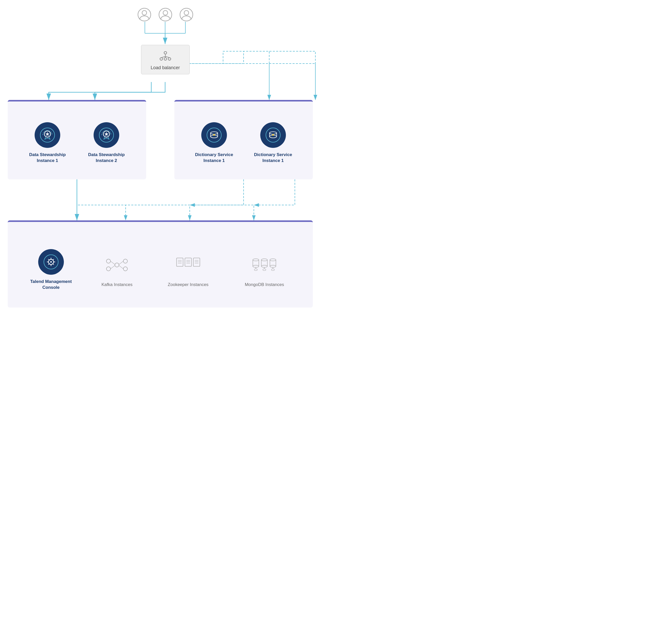  I want to click on dict-instance-2-icon, so click(273, 135).